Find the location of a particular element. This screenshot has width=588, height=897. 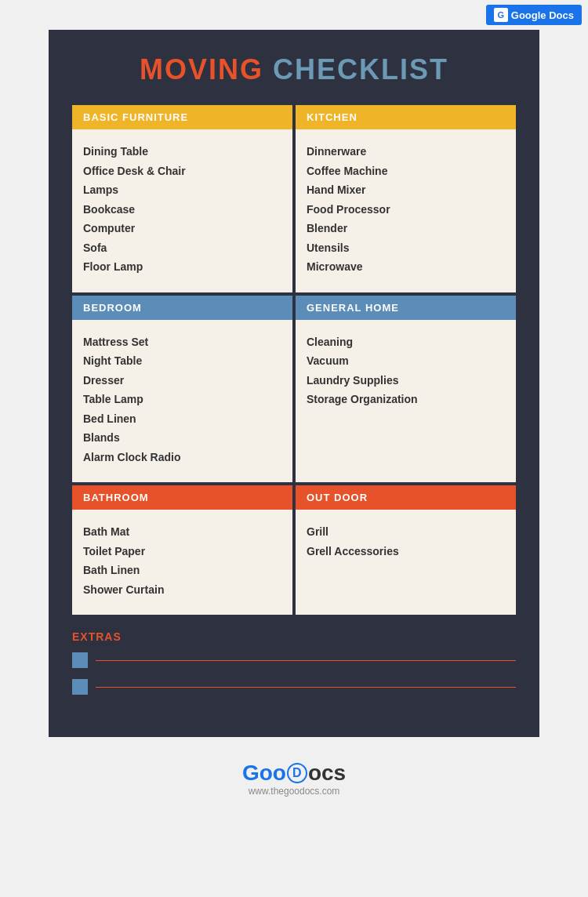

item: Laundry Supplies is located at coordinates (406, 381).